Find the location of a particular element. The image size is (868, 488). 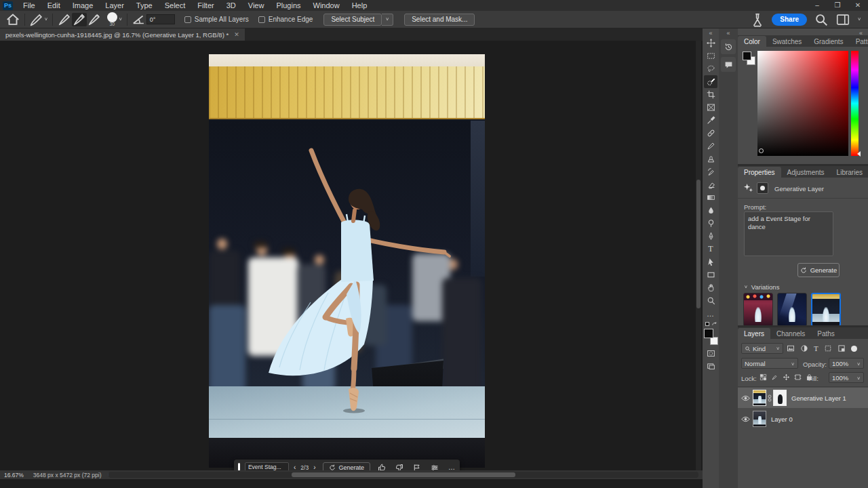

layer-row-generative: Generative Layer 1 is located at coordinates (803, 398).